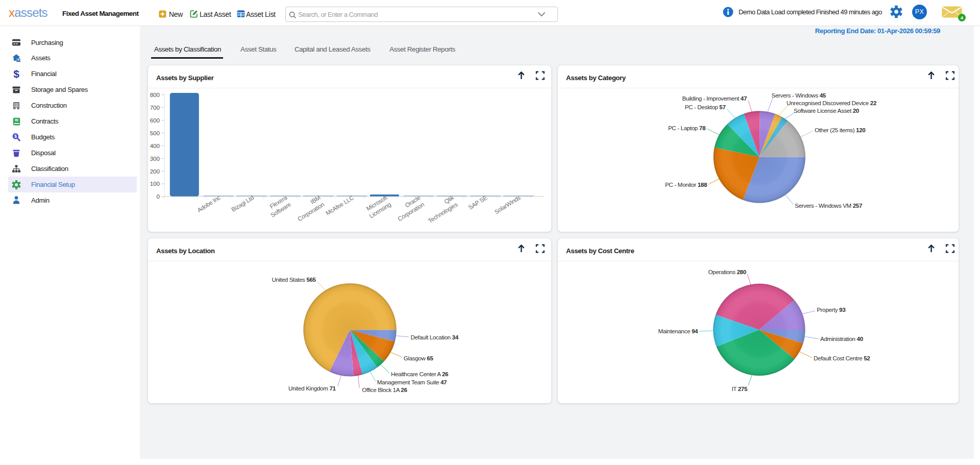 This screenshot has height=465, width=980. What do you see at coordinates (243, 204) in the screenshot?
I see `svg-text: Bizagi Ltd` at bounding box center [243, 204].